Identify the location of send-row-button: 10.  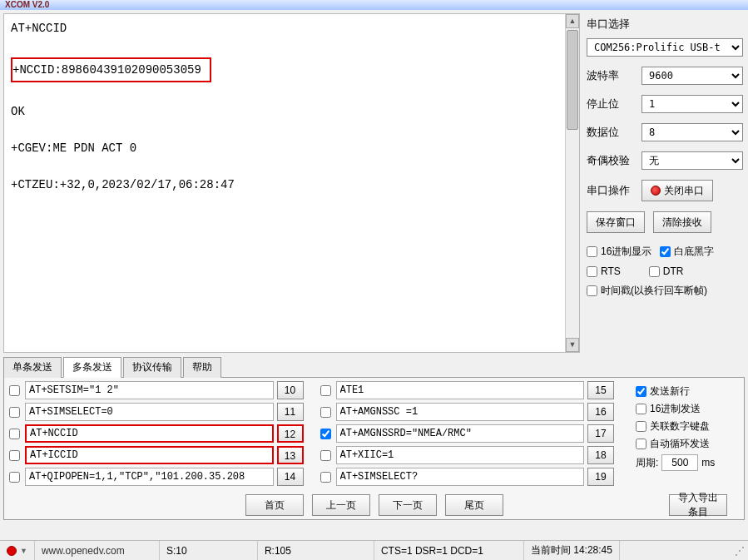
(290, 390).